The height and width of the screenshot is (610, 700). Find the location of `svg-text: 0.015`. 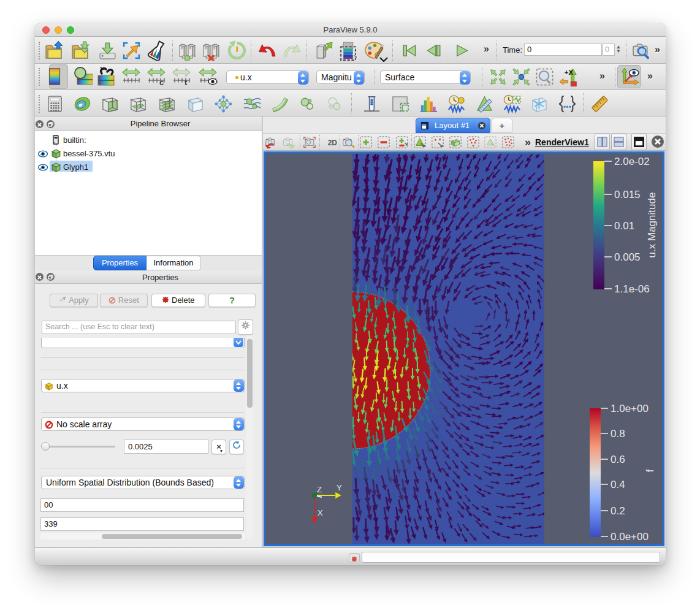

svg-text: 0.015 is located at coordinates (628, 195).